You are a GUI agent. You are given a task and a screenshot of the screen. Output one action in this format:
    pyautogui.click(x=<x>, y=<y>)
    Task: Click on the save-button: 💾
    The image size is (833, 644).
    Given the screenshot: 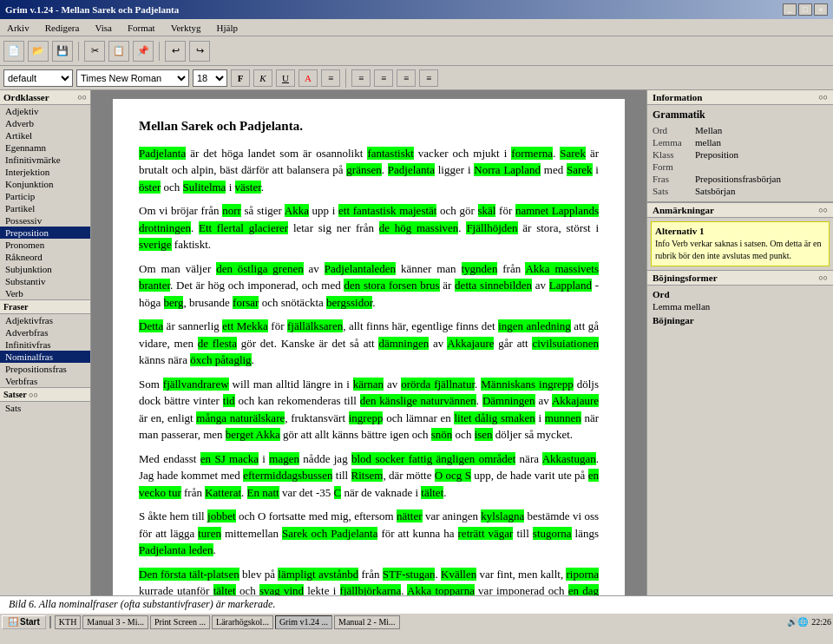 What is the action you would take?
    pyautogui.click(x=62, y=51)
    